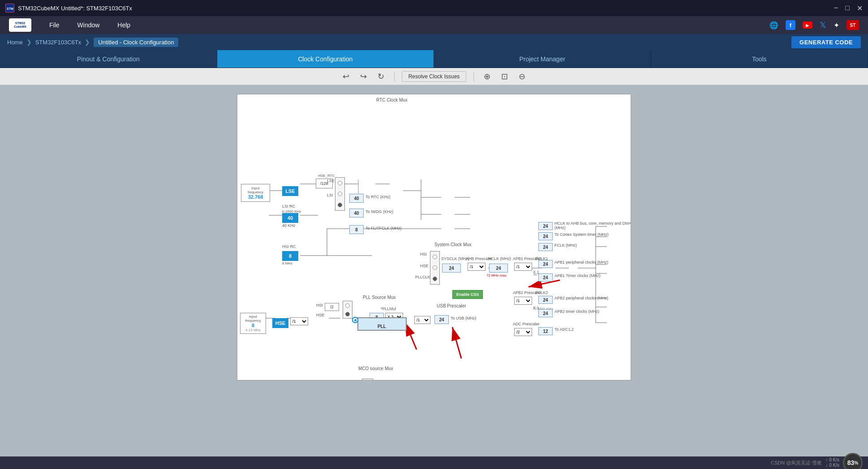 The width and height of the screenshot is (868, 469). Describe the element at coordinates (290, 218) in the screenshot. I see `lsi-val-box: 40` at that location.